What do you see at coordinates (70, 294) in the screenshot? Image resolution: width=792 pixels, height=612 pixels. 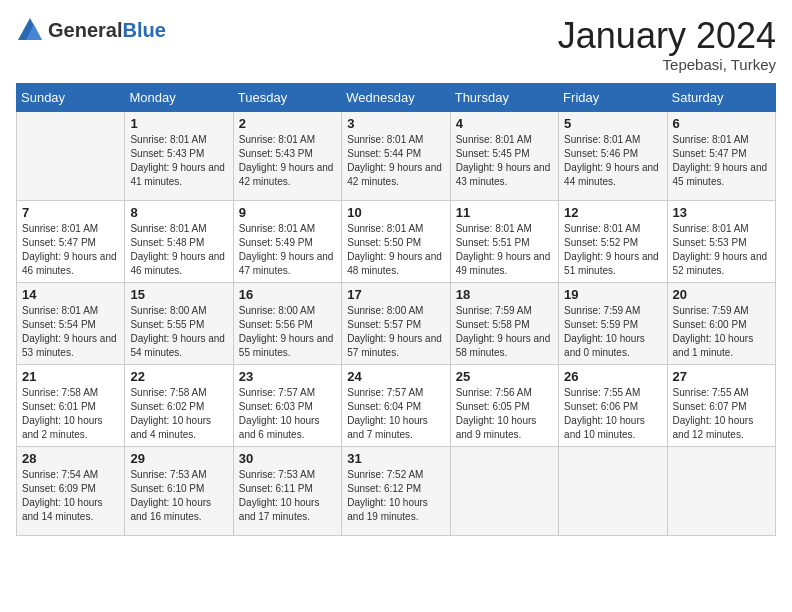 I see `day-number: 14` at bounding box center [70, 294].